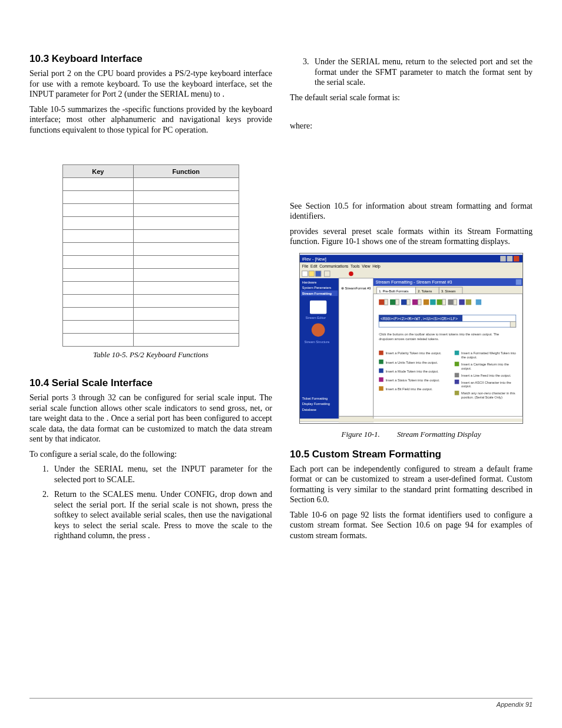  I want to click on svg-text:Insert a Polarity Token into t: Insert a Polarity Token into the output., so click(414, 353).